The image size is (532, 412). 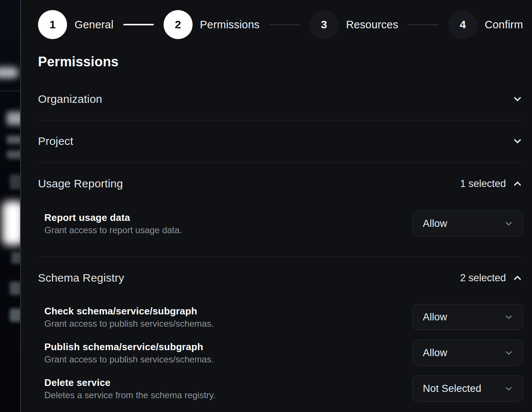 I want to click on selected-count-badge: 1 selected, so click(x=483, y=184).